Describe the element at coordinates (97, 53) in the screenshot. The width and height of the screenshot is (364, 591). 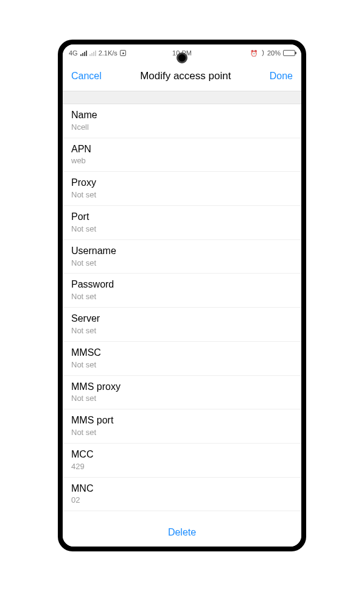
I see `status-left: 4G 2.1K/s` at that location.